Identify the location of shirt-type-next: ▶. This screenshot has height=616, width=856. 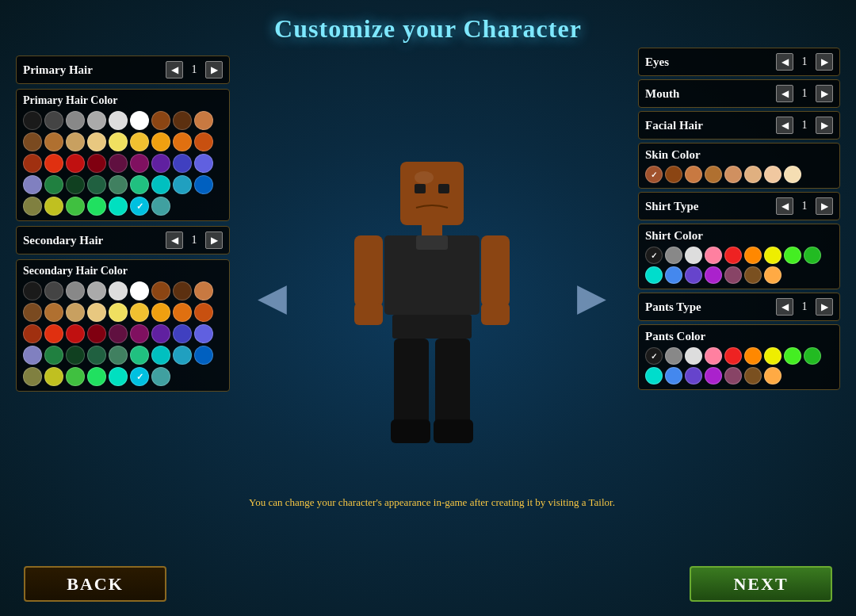
(824, 206).